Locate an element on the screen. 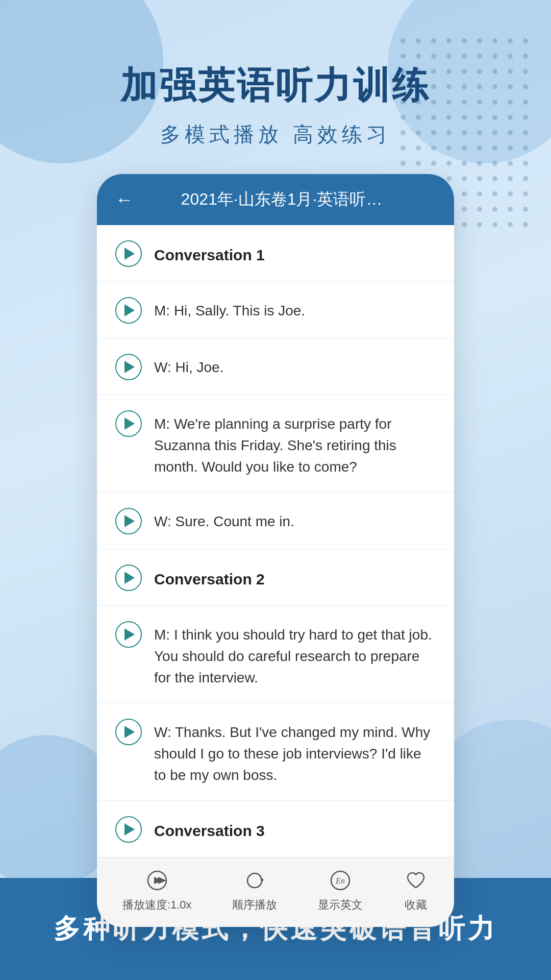 Image resolution: width=551 pixels, height=980 pixels. back-button: ← is located at coordinates (124, 200).